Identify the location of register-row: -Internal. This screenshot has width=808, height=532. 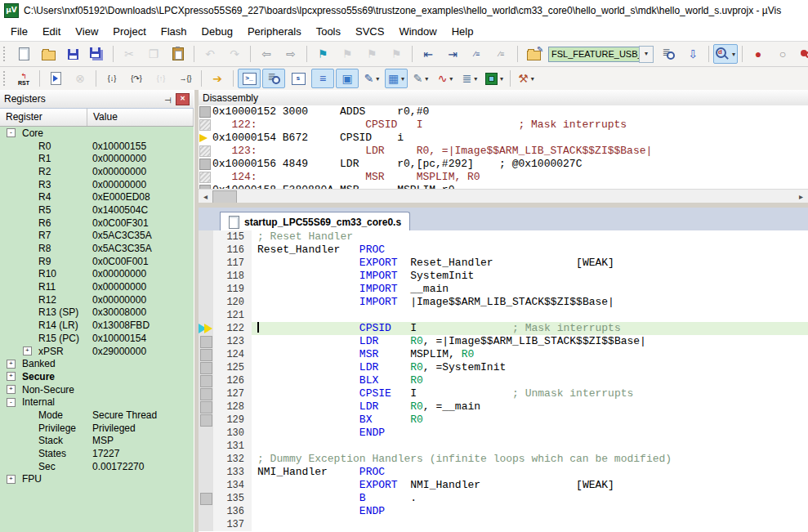
(96, 402).